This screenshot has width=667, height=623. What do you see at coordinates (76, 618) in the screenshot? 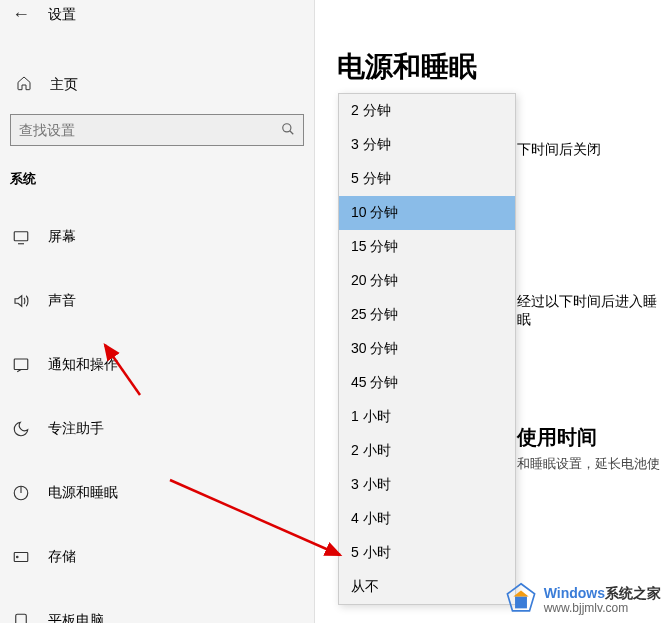
I see `nav-label: 平板电脑` at bounding box center [76, 618].